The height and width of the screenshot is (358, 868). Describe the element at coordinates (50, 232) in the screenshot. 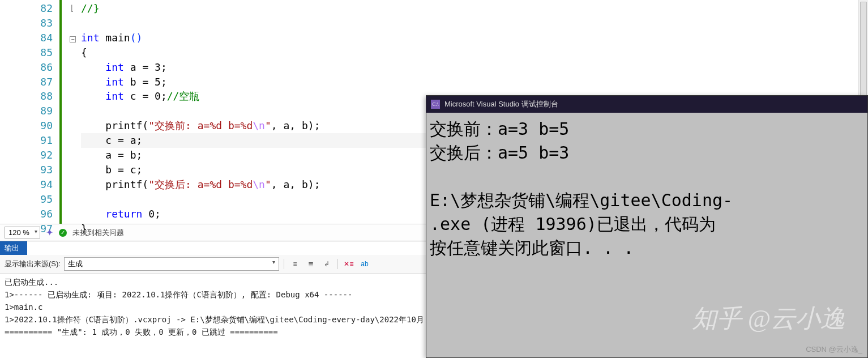

I see `lightbulb-icon: ✦` at that location.